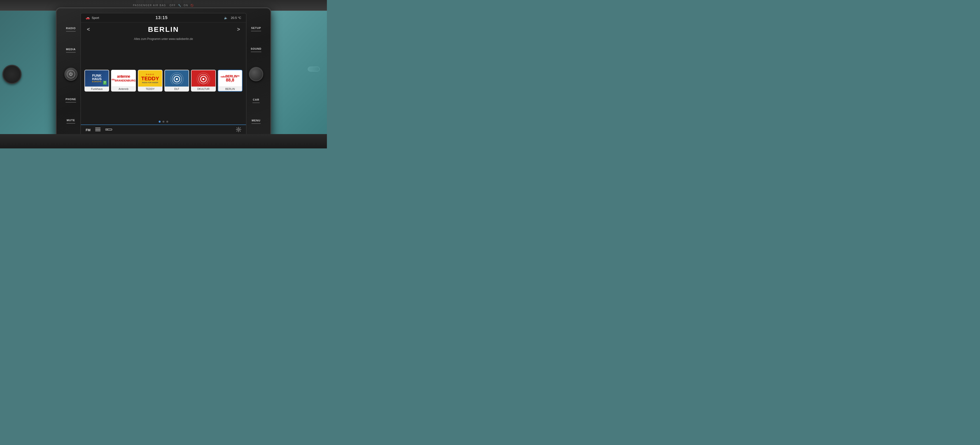 Image resolution: width=980 pixels, height=445 pixels. What do you see at coordinates (230, 81) in the screenshot?
I see `station-card-berlin: radioBERLINrbb 88,8 BERLIN` at bounding box center [230, 81].